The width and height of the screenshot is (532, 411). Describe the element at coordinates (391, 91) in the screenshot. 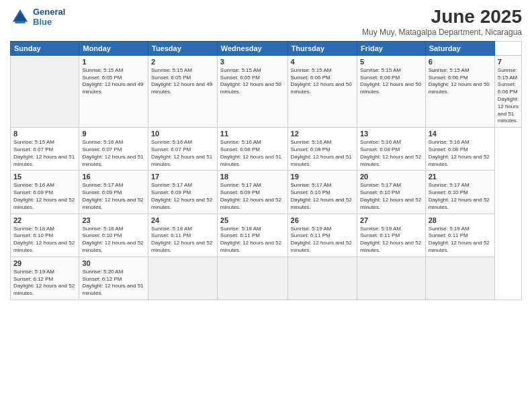

I see `table-row: 5 Sunrise: 5:15 AM Sunset: 6:06 PM Dayli…` at that location.